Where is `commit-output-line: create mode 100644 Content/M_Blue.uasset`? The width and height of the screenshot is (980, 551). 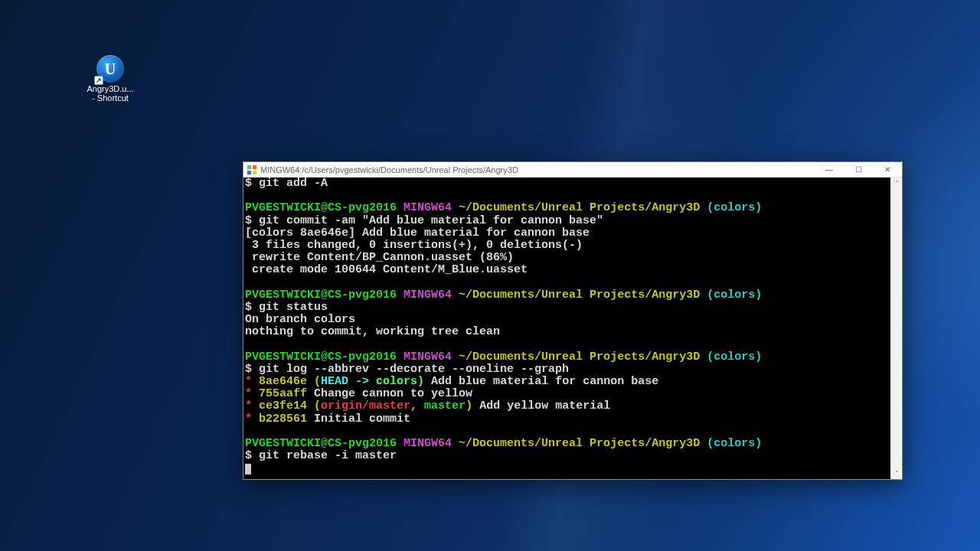 commit-output-line: create mode 100644 Content/M_Blue.uasset is located at coordinates (386, 269).